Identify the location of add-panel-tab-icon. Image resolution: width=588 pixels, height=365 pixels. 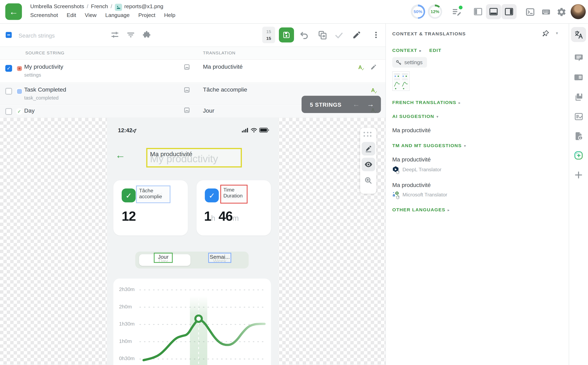
(579, 175).